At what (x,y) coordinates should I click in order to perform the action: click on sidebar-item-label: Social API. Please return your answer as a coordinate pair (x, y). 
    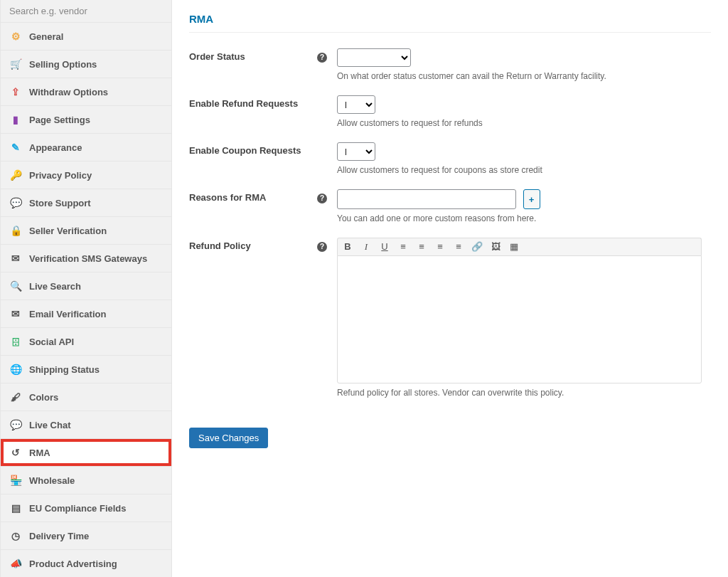
    Looking at the image, I should click on (51, 342).